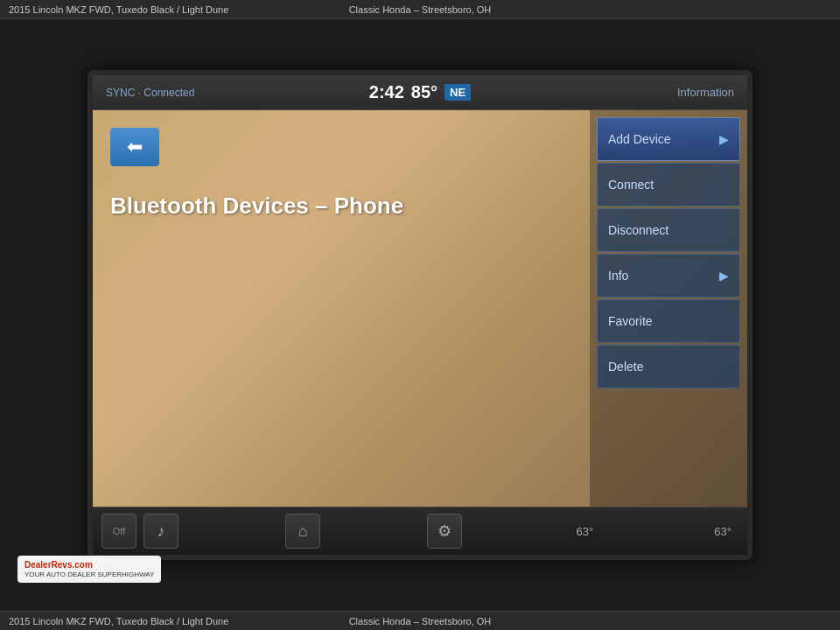  What do you see at coordinates (668, 185) in the screenshot?
I see `menu-button-connect: Connect` at bounding box center [668, 185].